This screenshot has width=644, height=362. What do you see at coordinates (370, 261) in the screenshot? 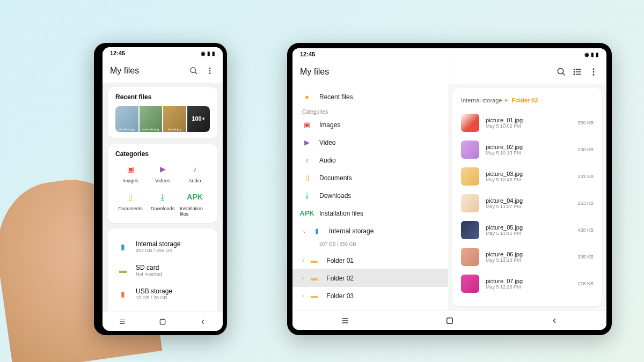
I see `sidebar-folder-01: ›▬Folder 01` at bounding box center [370, 261].